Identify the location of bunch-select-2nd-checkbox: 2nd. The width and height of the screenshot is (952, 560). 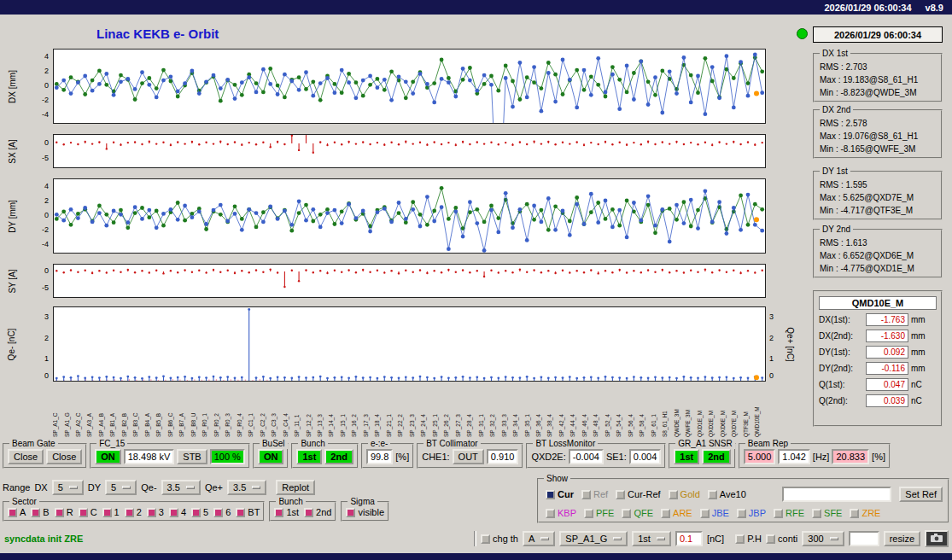
(318, 512).